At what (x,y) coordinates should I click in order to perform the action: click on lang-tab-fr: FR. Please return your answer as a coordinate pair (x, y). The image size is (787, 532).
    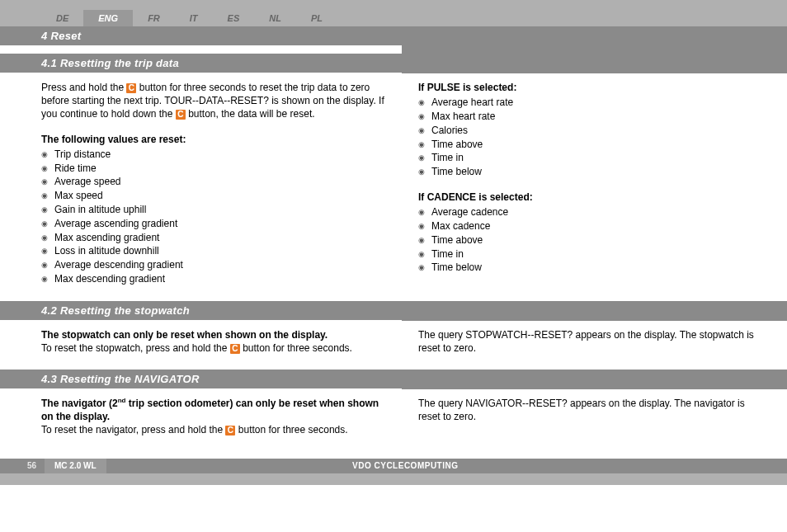
    Looking at the image, I should click on (153, 18).